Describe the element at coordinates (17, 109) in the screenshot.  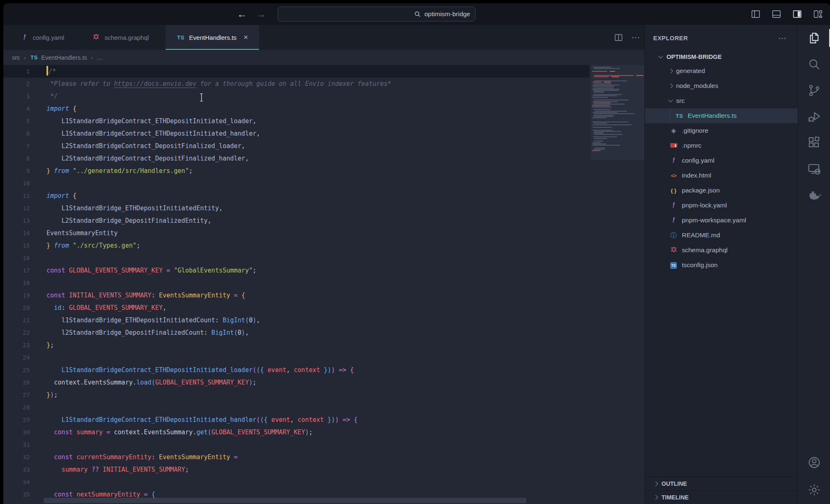
I see `line-number: 4` at that location.